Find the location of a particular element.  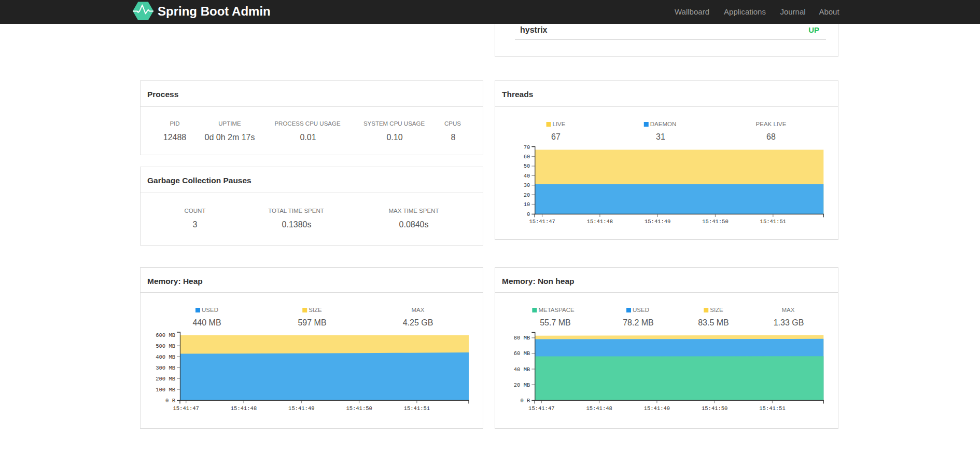

svg-text: 40 MB is located at coordinates (522, 370).